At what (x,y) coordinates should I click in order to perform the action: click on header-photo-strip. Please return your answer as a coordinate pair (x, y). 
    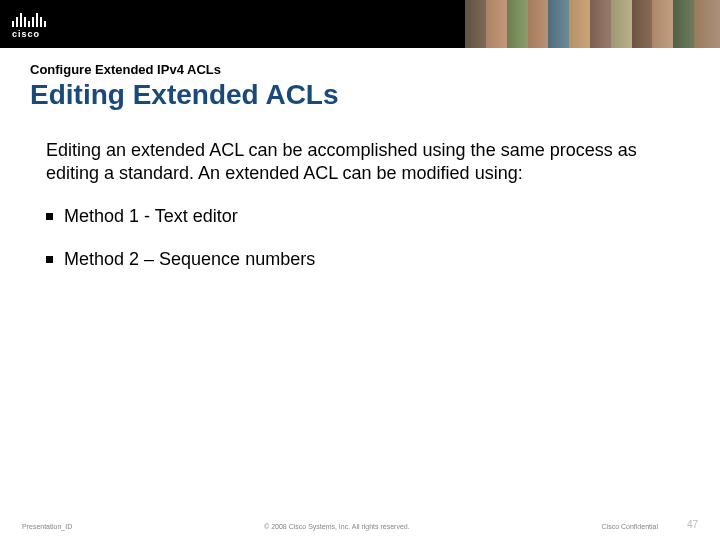
    Looking at the image, I should click on (590, 24).